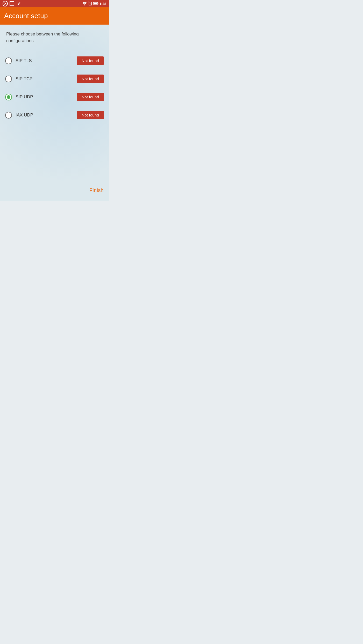 This screenshot has width=363, height=644. I want to click on download-icon: ↓, so click(12, 4).